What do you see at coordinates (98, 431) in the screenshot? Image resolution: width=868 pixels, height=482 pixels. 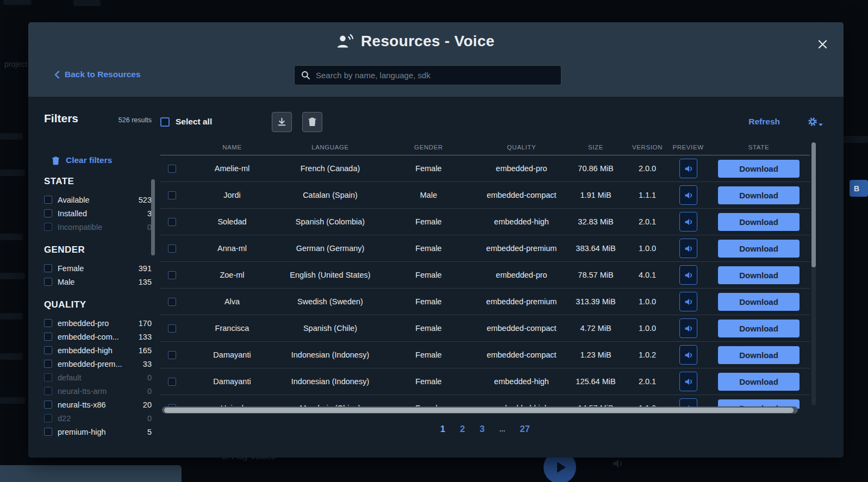 I see `filter-option: premium-high 5` at bounding box center [98, 431].